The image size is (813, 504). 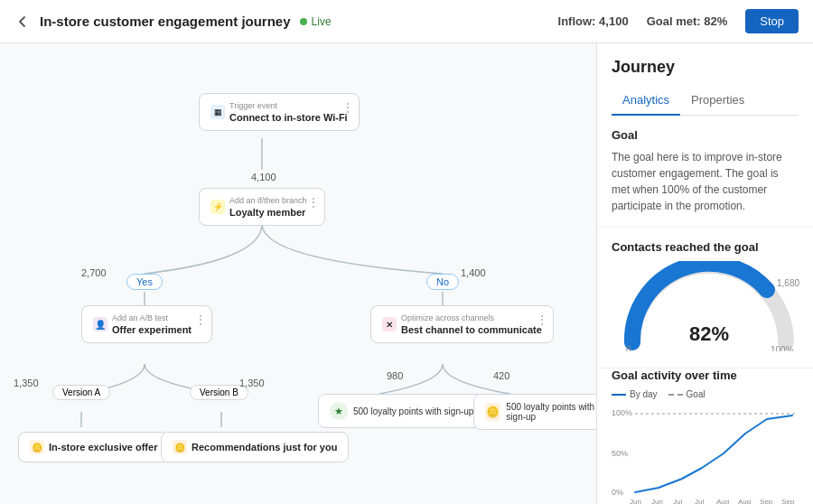 I want to click on svg-text: 1,680, so click(x=788, y=284).